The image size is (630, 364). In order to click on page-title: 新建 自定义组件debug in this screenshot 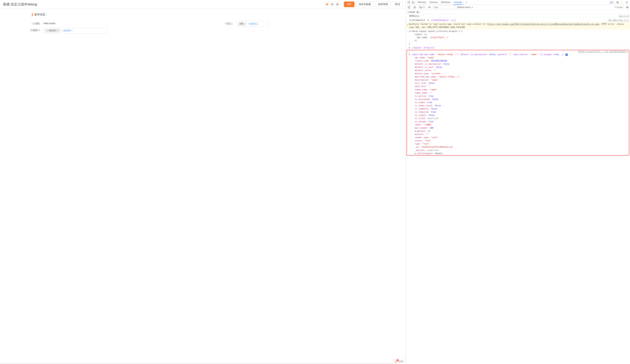, I will do `click(20, 4)`.